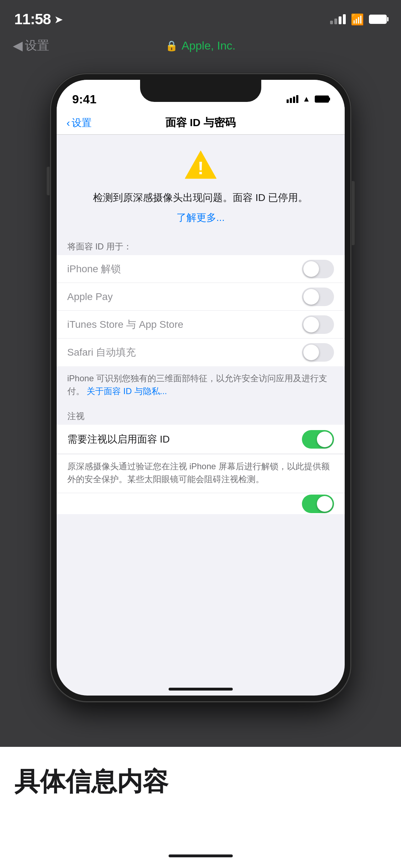  Describe the element at coordinates (338, 19) in the screenshot. I see `signal-icon` at that location.